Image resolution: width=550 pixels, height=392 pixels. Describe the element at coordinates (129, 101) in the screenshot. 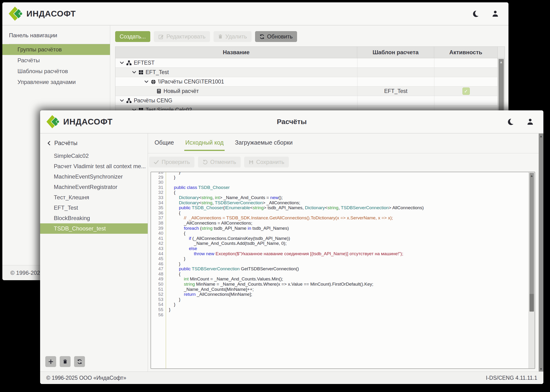

I see `hierarchy-icon` at that location.